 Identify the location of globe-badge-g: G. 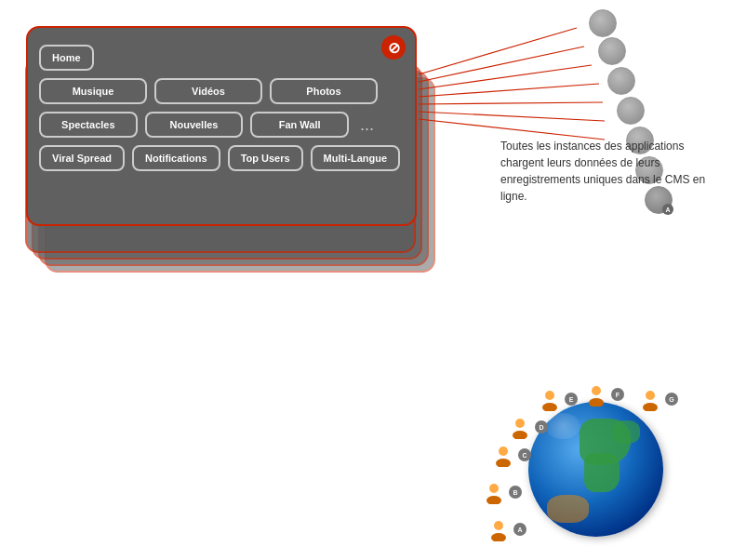
(672, 399).